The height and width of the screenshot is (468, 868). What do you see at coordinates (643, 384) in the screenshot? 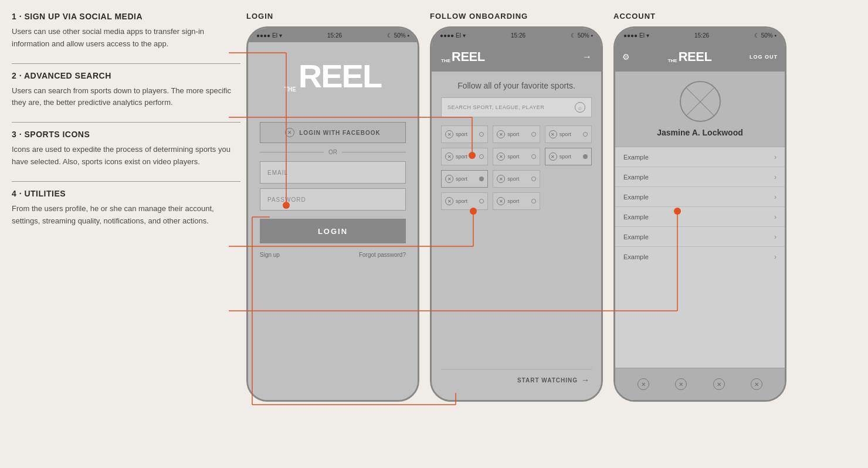
I see `footer-icon-1: ✕` at bounding box center [643, 384].